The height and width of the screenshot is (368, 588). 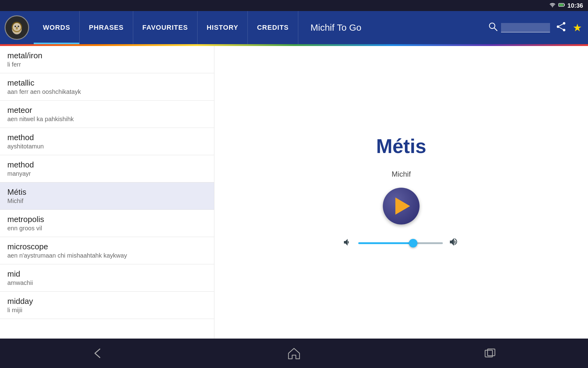 I want to click on bottom-nav, so click(x=294, y=353).